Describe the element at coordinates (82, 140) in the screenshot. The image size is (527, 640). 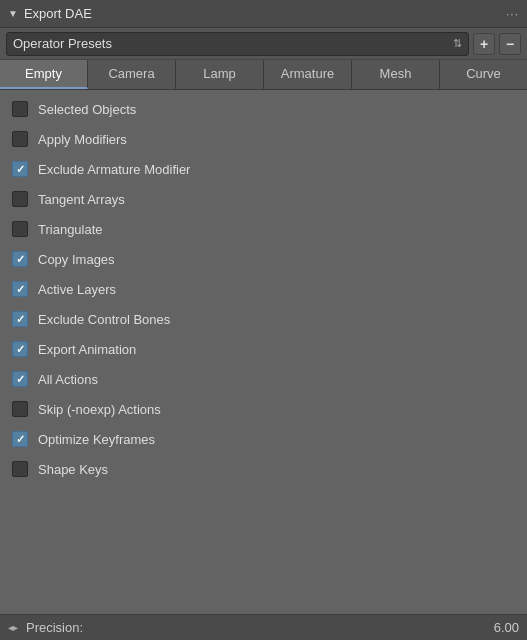
I see `label-apply-modifiers: Apply Modifiers` at that location.